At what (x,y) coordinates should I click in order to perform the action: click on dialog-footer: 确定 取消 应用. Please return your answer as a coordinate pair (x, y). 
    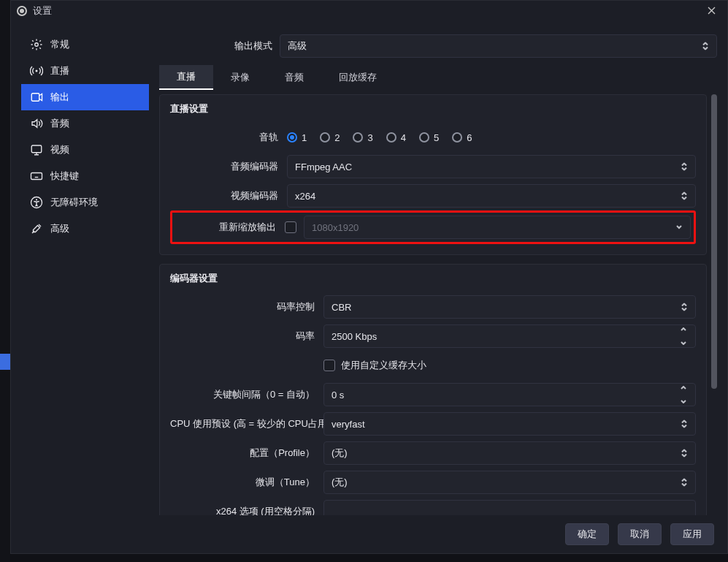
    Looking at the image, I should click on (369, 534).